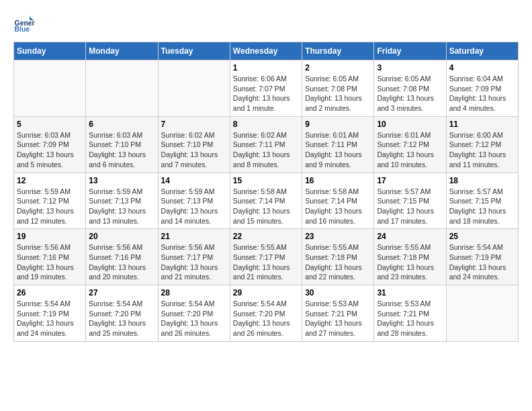 The height and width of the screenshot is (411, 532). What do you see at coordinates (482, 201) in the screenshot?
I see `calendar-cell: 18Sunrise: 5:57 AMSunset: 7:15 PMDayligh…` at bounding box center [482, 201].